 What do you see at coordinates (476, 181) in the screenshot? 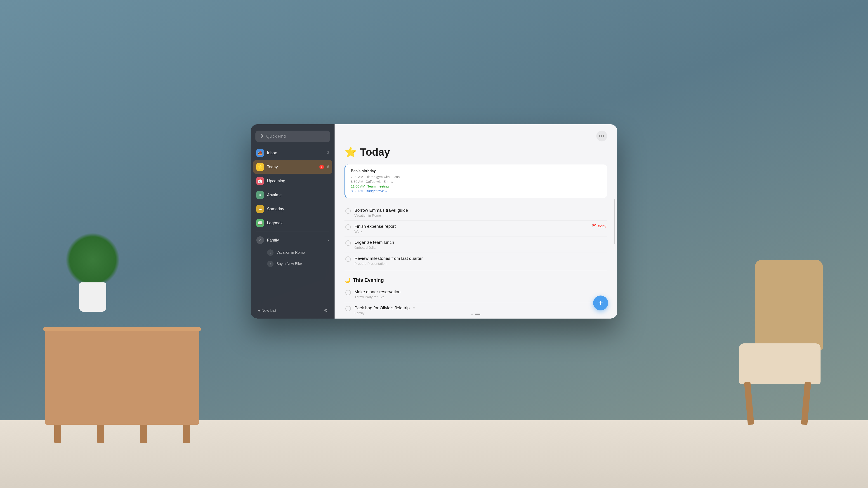
I see `calendar-card: Ben's birthday 7:00 AM Hit the gym with …` at bounding box center [476, 181].